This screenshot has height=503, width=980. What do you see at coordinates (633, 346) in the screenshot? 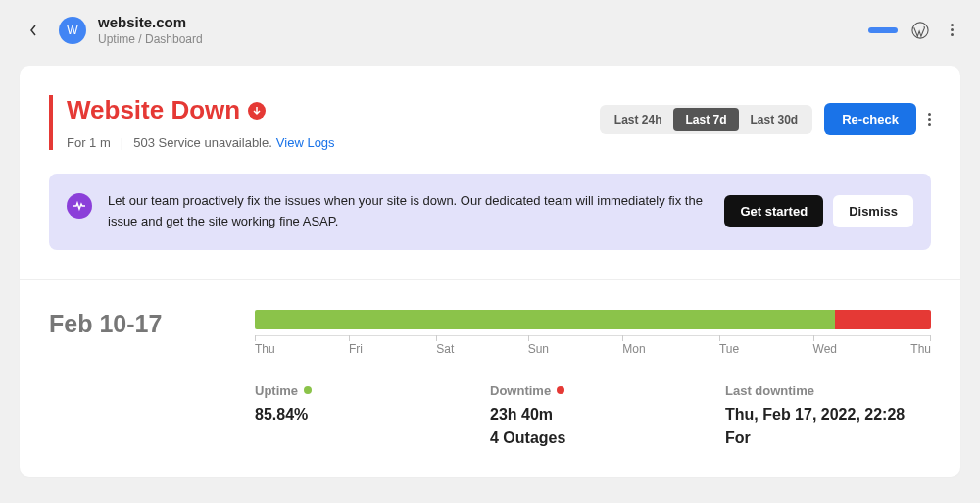
I see `axis-day: Mon` at bounding box center [633, 346].